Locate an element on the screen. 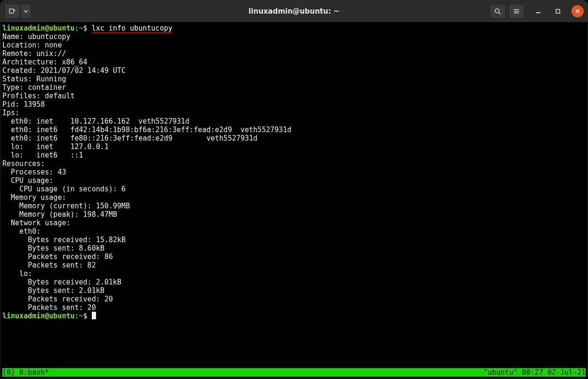 The width and height of the screenshot is (588, 379). output-line: Packets received: 20 is located at coordinates (57, 299).